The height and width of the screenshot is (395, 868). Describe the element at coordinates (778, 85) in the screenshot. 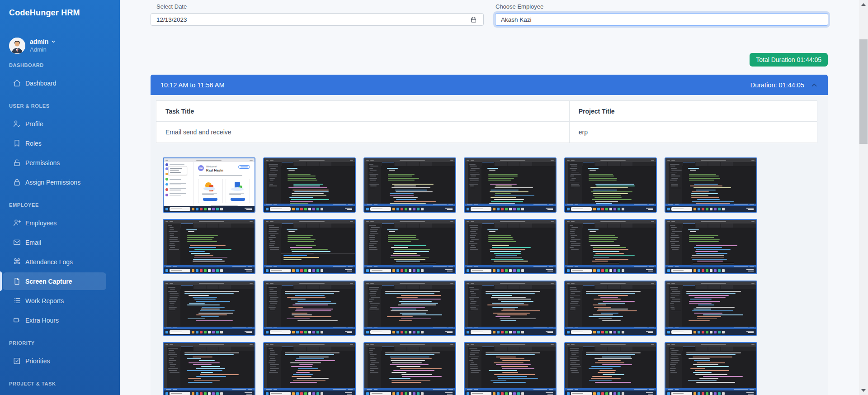

I see `session-duration: Duration: 01:44:05` at that location.